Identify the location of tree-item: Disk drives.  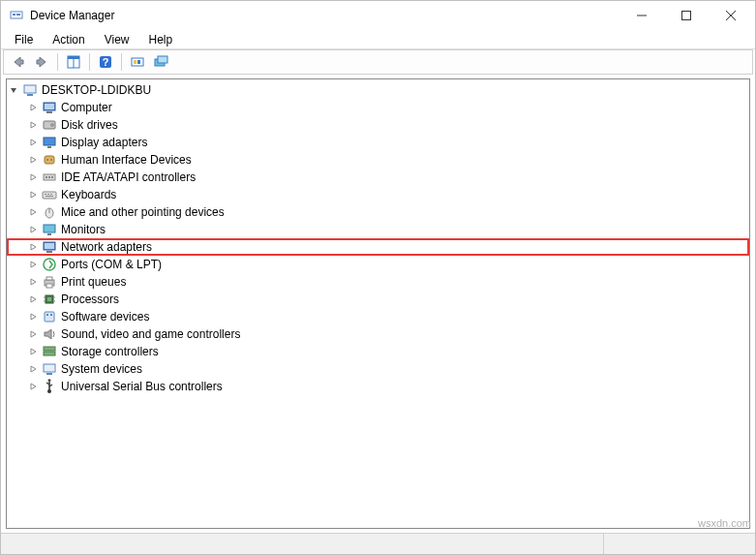
(378, 125).